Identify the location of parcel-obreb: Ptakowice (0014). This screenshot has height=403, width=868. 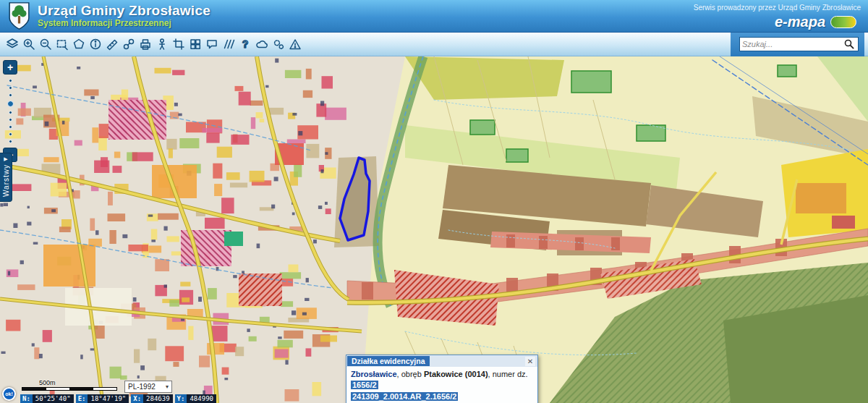
(456, 374).